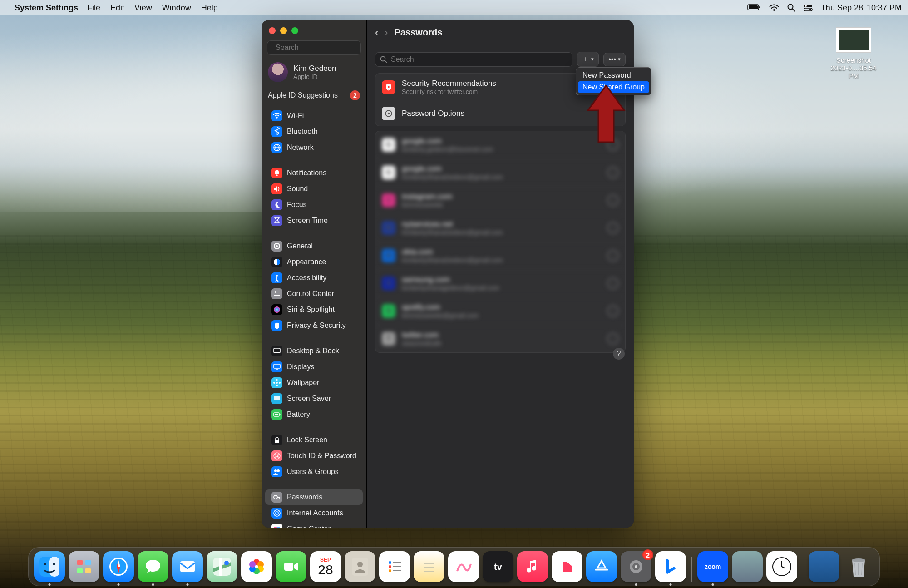 The height and width of the screenshot is (588, 908). Describe the element at coordinates (808, 8) in the screenshot. I see `control-center-icon` at that location.